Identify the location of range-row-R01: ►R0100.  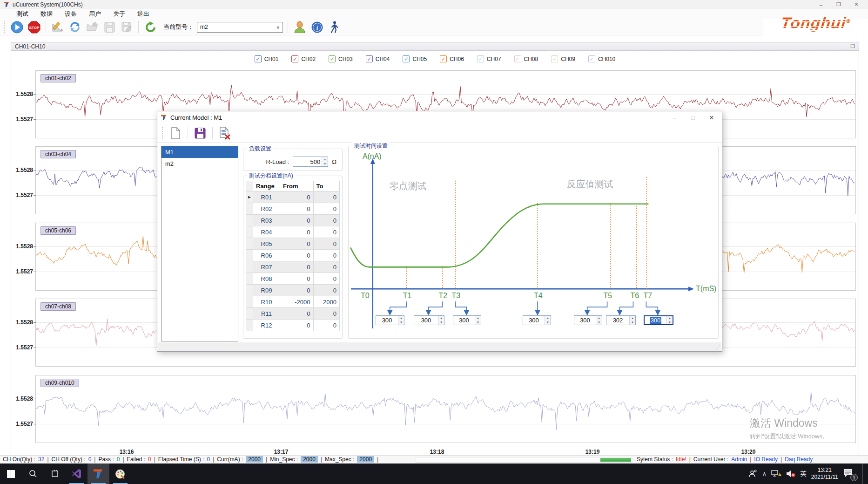
(293, 198).